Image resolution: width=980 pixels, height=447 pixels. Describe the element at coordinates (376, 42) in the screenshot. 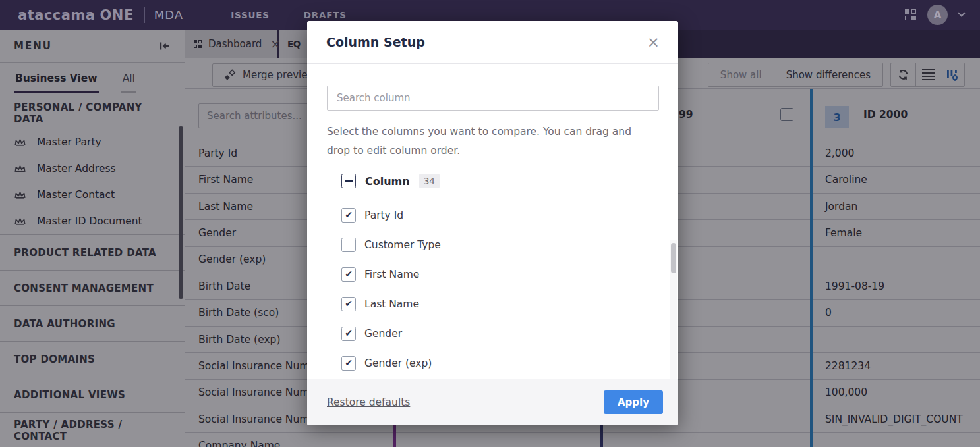

I see `modal-title: Column Setup` at that location.